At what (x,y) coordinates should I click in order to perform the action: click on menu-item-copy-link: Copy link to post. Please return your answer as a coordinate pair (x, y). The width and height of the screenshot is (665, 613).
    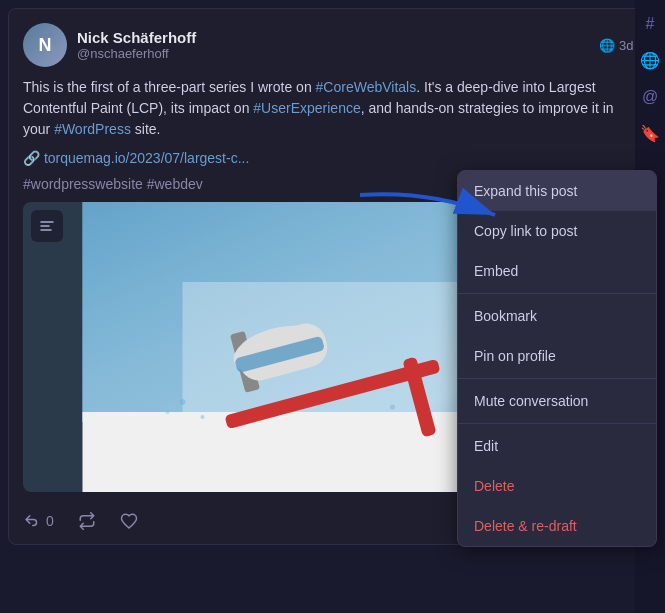
    Looking at the image, I should click on (557, 231).